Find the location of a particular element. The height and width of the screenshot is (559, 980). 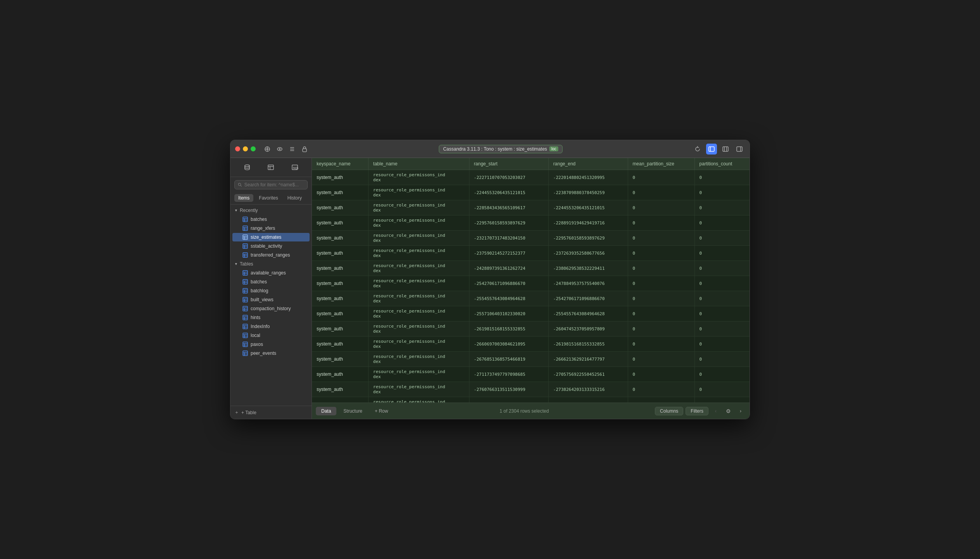

sidebar-item-local: local is located at coordinates (271, 335).